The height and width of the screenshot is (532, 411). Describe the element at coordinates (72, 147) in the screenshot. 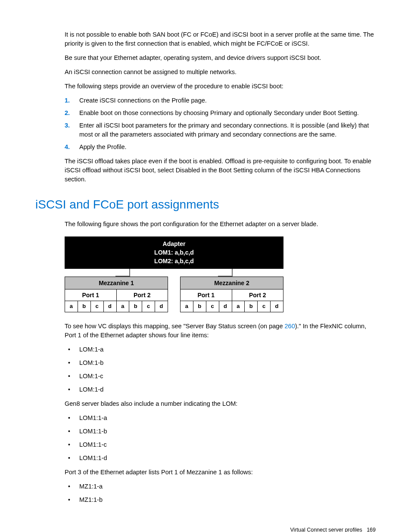

I see `step-number: 4.` at that location.